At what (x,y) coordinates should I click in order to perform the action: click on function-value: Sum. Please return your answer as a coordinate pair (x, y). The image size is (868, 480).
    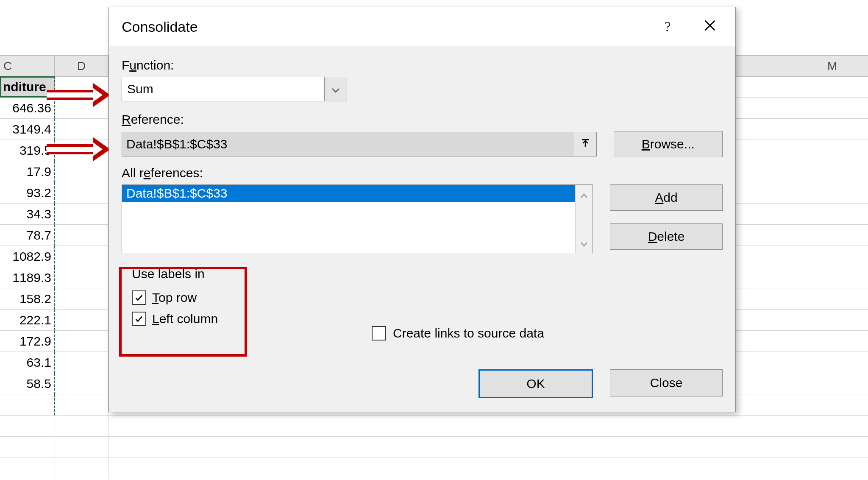
    Looking at the image, I should click on (223, 89).